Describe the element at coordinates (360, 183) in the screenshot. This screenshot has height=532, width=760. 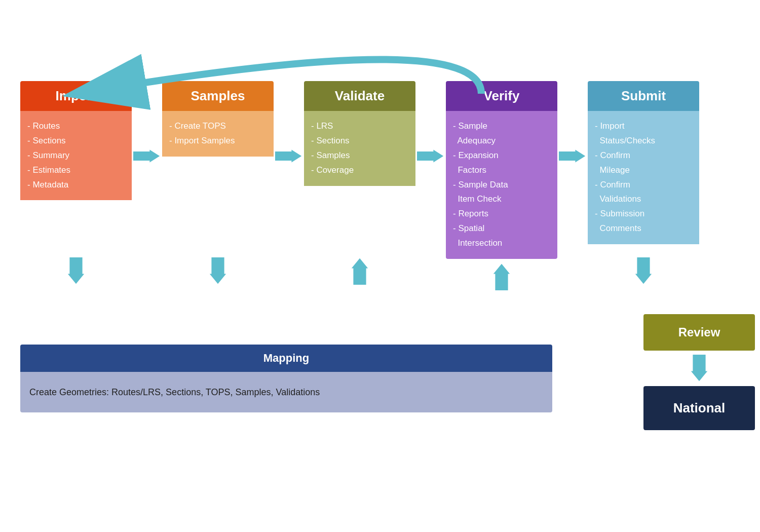
I see `validate-step-wrapper: Validate - LRS - Sections - Samples - Co…` at that location.